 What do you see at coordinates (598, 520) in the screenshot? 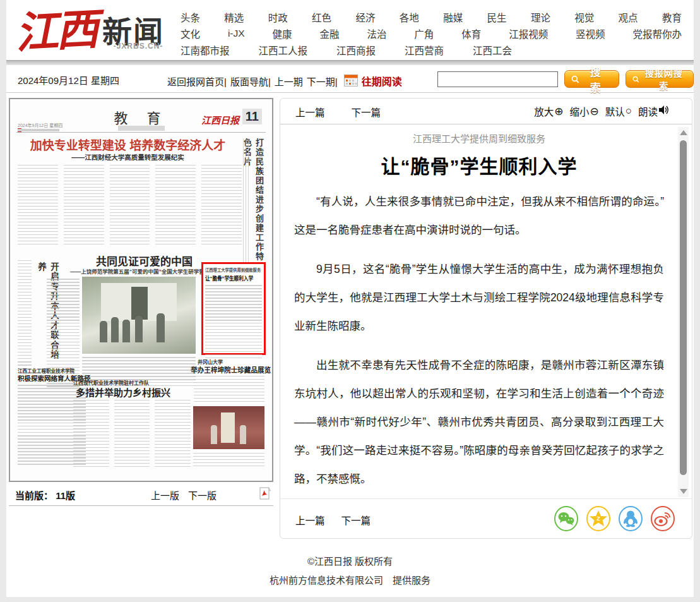
I see `share-qzone-icon: Z` at bounding box center [598, 520].